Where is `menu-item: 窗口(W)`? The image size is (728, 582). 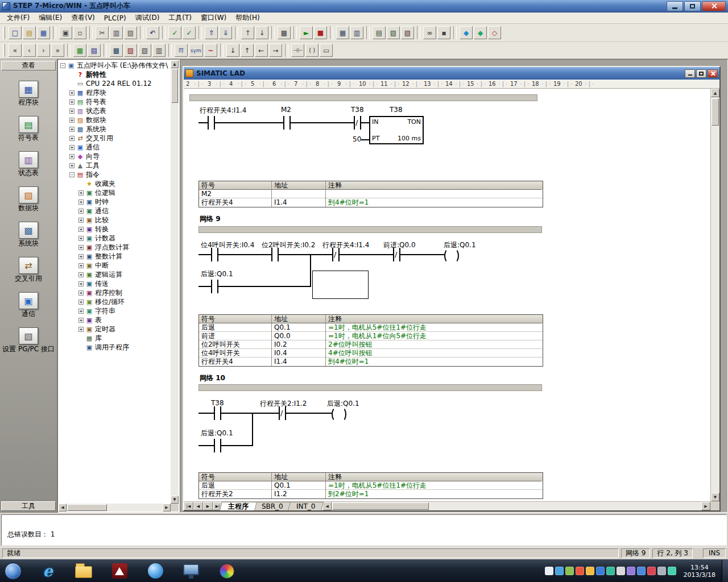
menu-item: 窗口(W) is located at coordinates (214, 18).